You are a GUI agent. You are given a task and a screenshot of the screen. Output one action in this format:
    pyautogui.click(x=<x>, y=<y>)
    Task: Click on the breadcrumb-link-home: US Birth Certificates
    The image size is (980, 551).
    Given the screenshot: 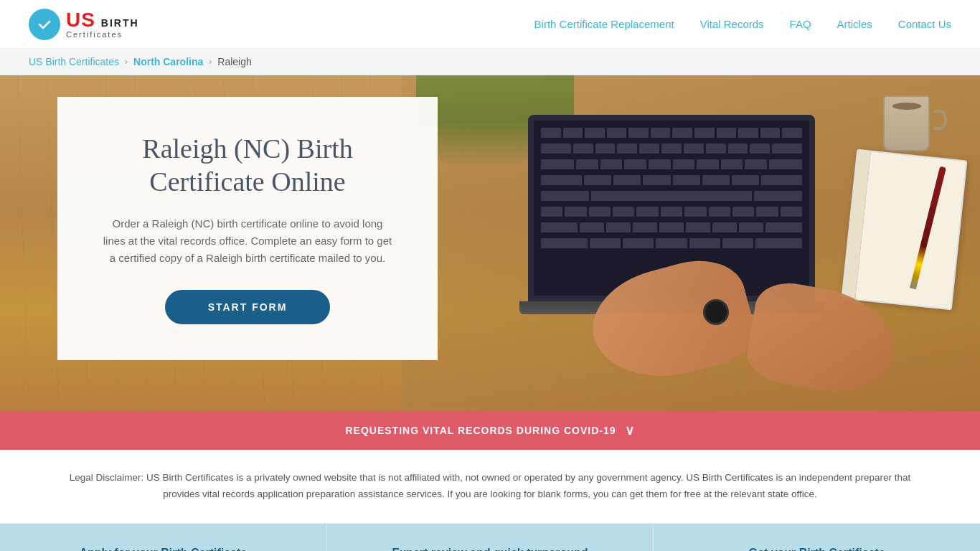 What is the action you would take?
    pyautogui.click(x=74, y=62)
    